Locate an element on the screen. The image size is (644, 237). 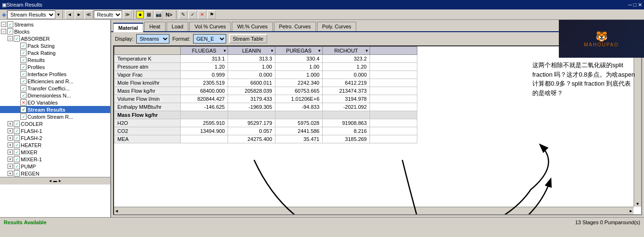
cell-9-1: 0.057 is located at coordinates (252, 132).